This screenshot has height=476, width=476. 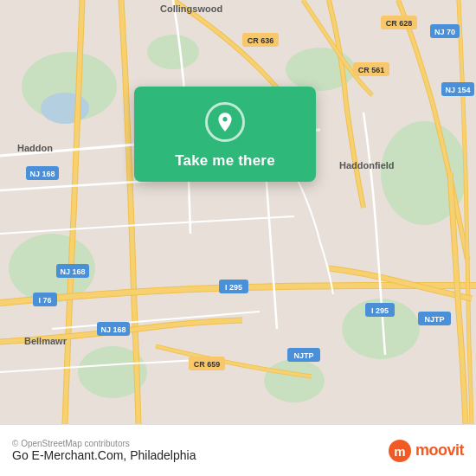 What do you see at coordinates (440, 450) in the screenshot?
I see `moovit-brand-text: moovit` at bounding box center [440, 450].